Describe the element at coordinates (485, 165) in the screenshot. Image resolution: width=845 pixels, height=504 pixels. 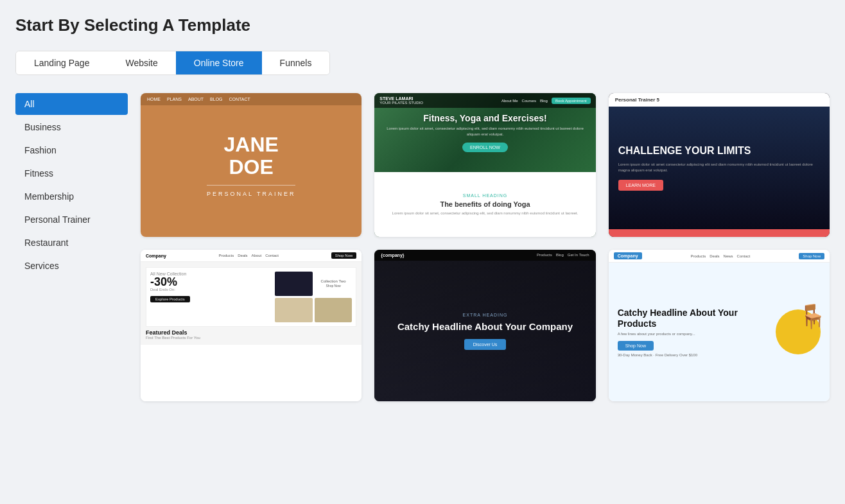
I see `template-card-yoga: STEVE LAMARI YOUR PILATES STUDIO About M…` at that location.